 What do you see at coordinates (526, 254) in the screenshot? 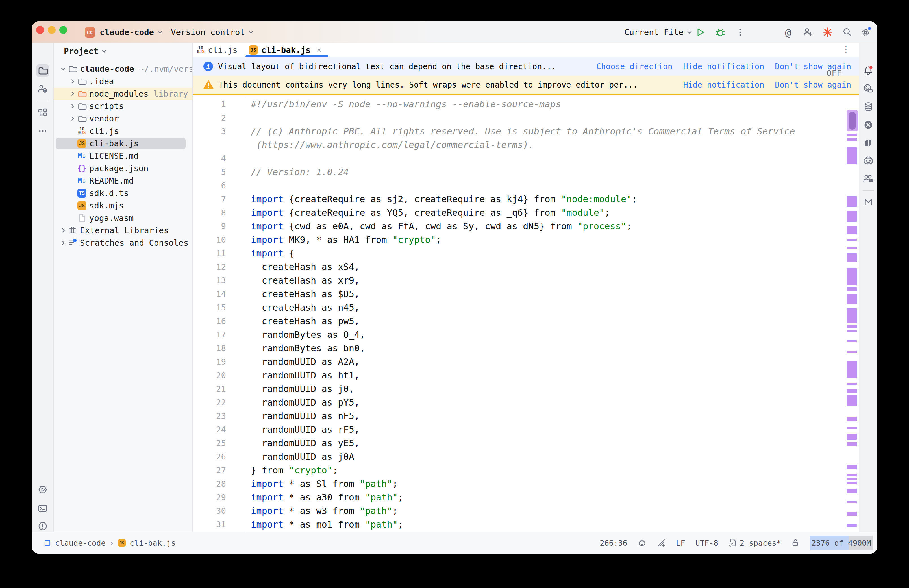
I see `code-line-11: 11import {` at bounding box center [526, 254].